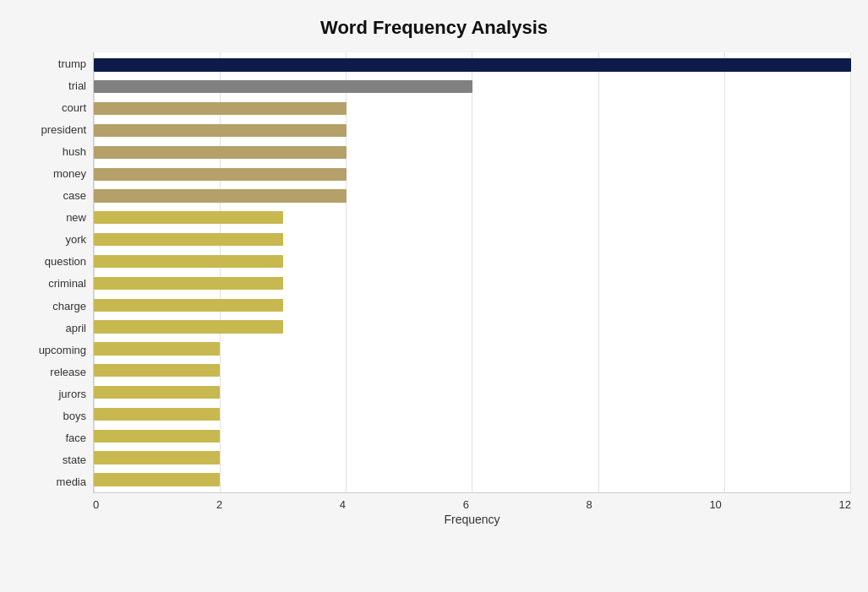 The image size is (868, 592). Describe the element at coordinates (52, 218) in the screenshot. I see `y-label: new` at that location.